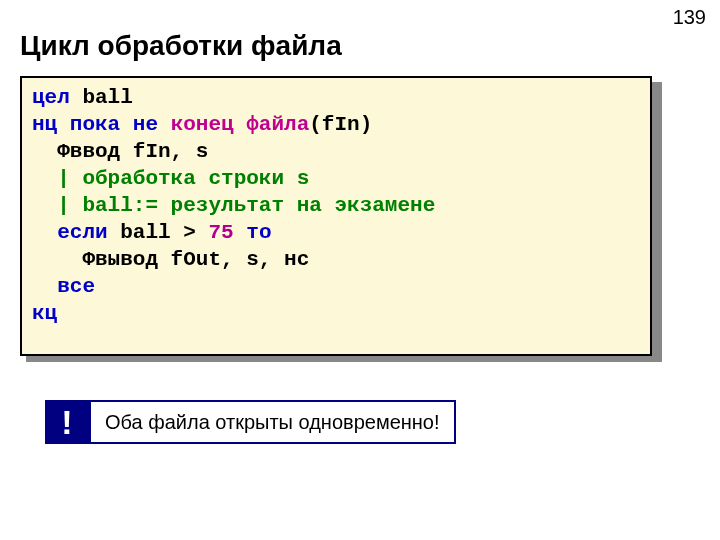 Image resolution: width=720 pixels, height=540 pixels. Describe the element at coordinates (272, 422) in the screenshot. I see `note-text: Оба файла открыты одновременно!` at that location.